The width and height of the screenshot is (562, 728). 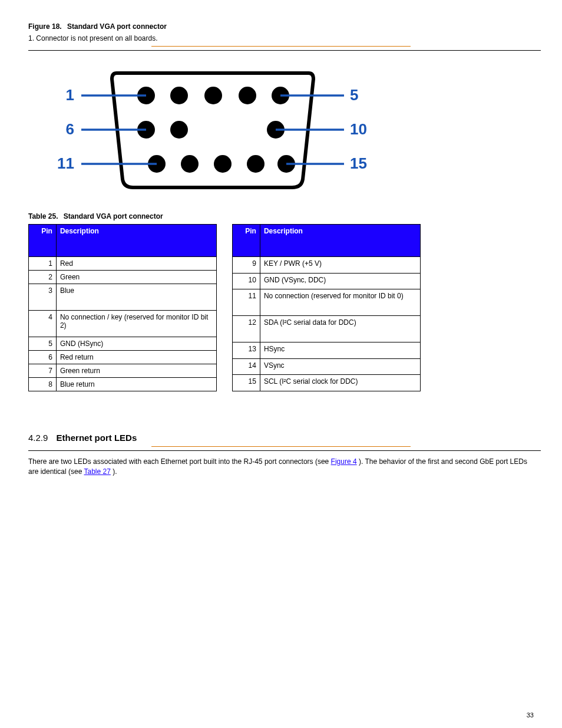 What do you see at coordinates (340, 281) in the screenshot?
I see `cell-desc: GND (VSync, DDC)` at bounding box center [340, 281].